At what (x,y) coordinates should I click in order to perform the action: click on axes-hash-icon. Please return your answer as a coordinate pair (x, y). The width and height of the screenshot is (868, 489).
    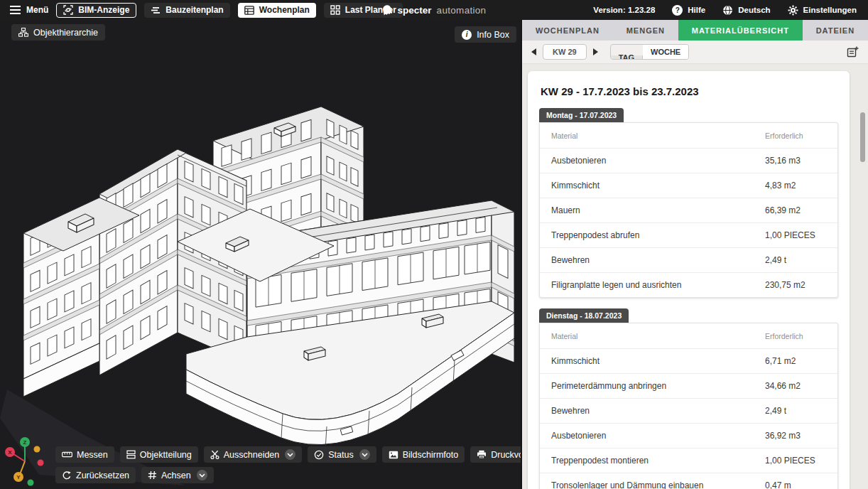
    Looking at the image, I should click on (152, 475).